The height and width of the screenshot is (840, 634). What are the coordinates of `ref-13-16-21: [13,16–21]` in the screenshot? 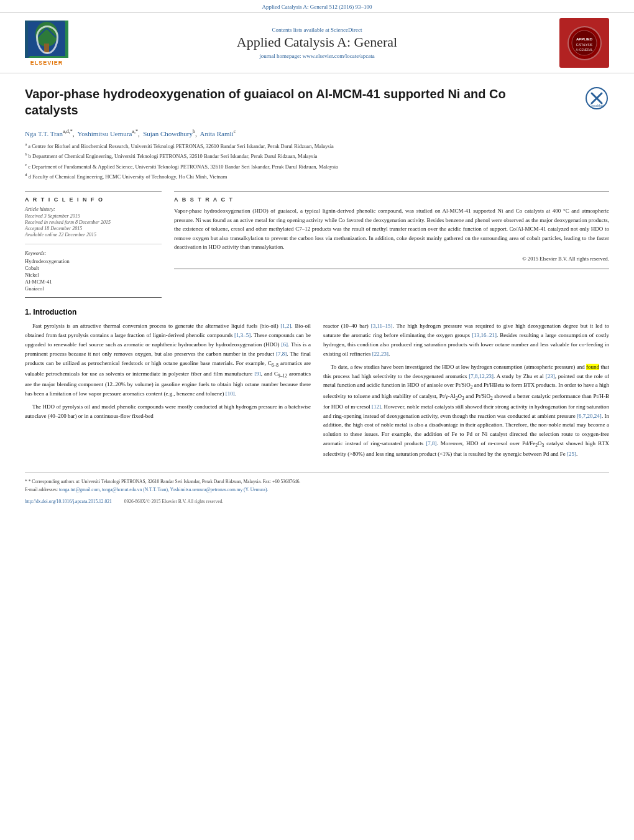 It's located at (484, 335).